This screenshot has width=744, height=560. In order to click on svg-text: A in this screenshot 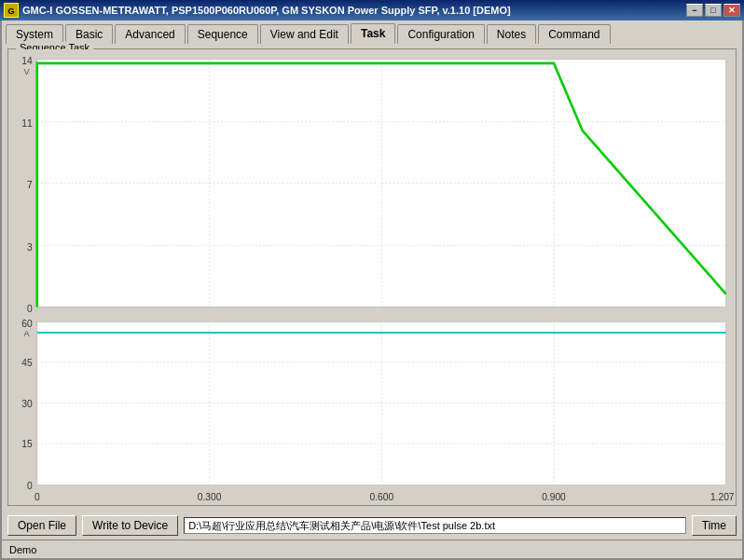, I will do `click(26, 334)`.